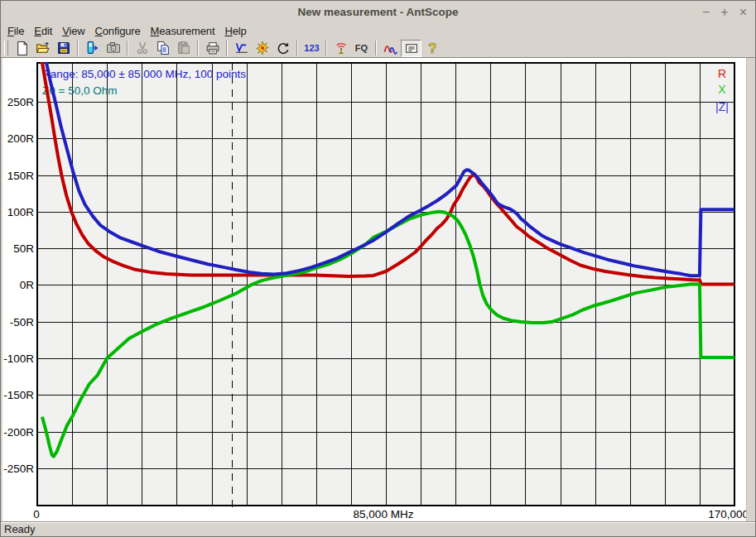  I want to click on window-right-frame, so click(750, 290).